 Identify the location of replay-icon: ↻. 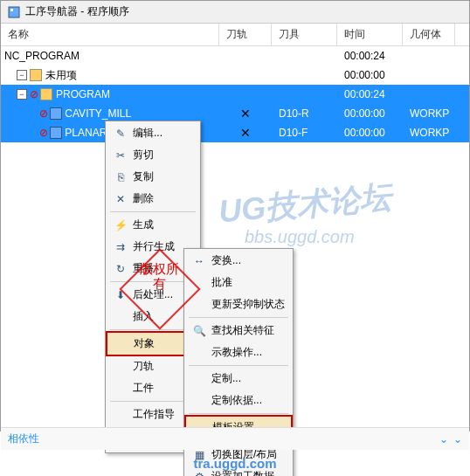
(121, 269).